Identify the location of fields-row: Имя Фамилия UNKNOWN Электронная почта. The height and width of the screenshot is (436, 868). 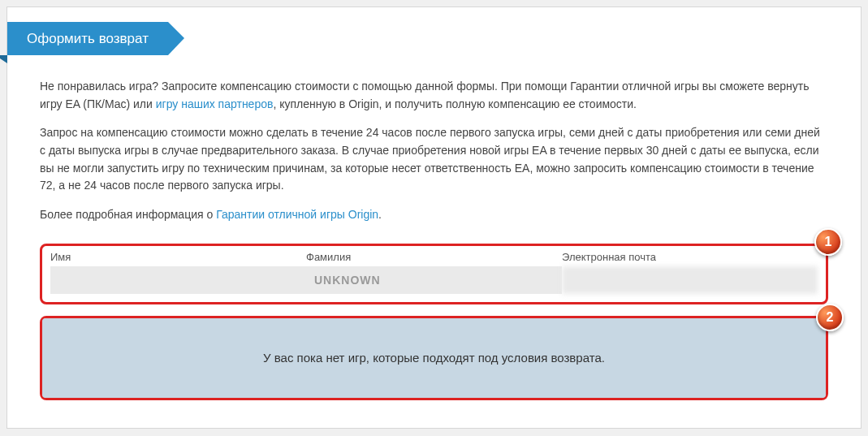
(434, 273).